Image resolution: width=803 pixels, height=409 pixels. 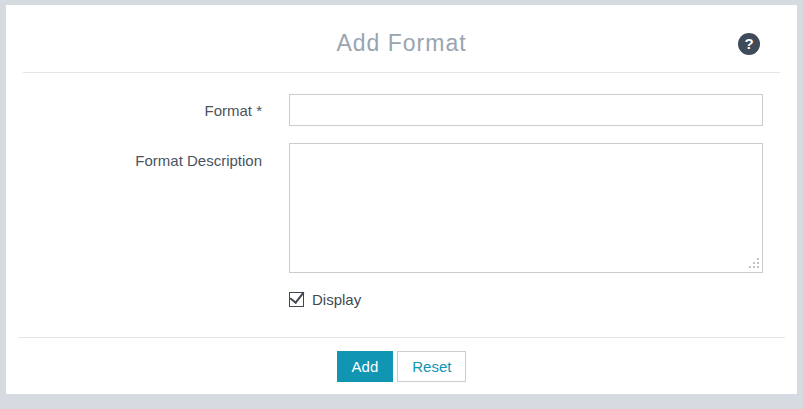 What do you see at coordinates (336, 300) in the screenshot?
I see `display-checkbox-label: Display` at bounding box center [336, 300].